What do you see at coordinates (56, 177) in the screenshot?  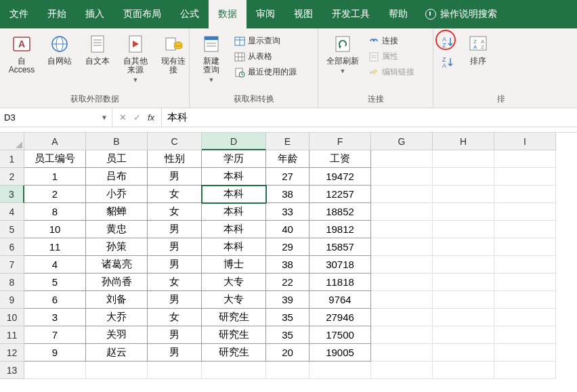 I see `cell-A2: 1` at bounding box center [56, 177].